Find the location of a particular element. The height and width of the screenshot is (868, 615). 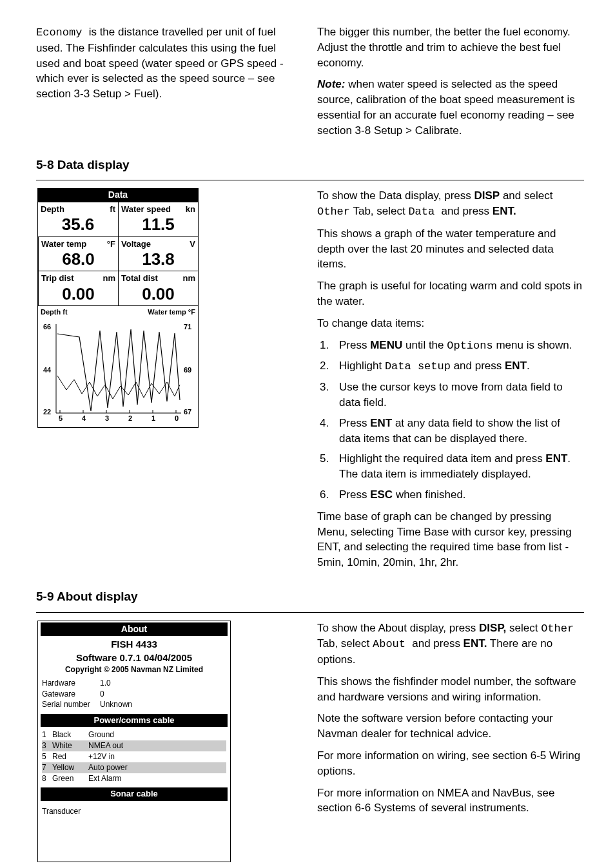

svg-text: 66 is located at coordinates (47, 327).